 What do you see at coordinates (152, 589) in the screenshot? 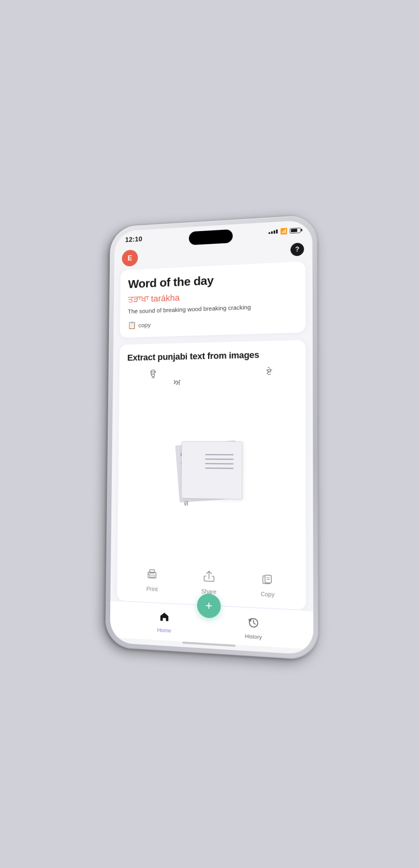
I see `print-label: Print` at bounding box center [152, 589].